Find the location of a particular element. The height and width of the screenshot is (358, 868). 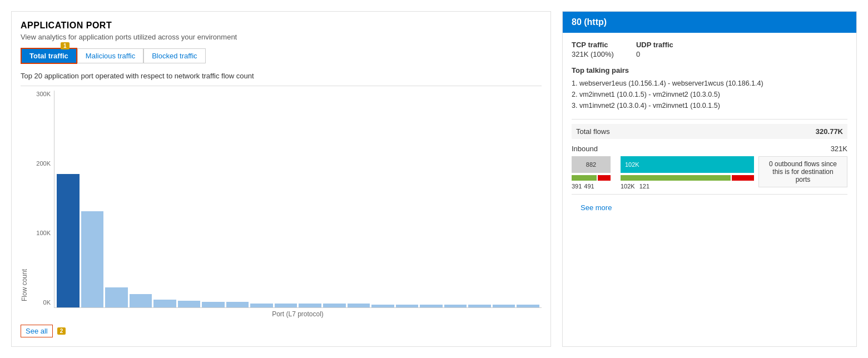

flow-cyan-bar: 102K is located at coordinates (687, 165).